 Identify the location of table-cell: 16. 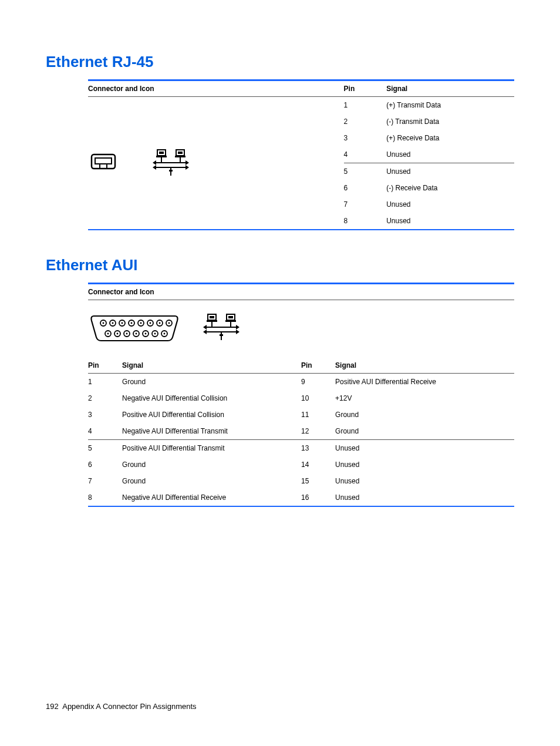
(318, 498).